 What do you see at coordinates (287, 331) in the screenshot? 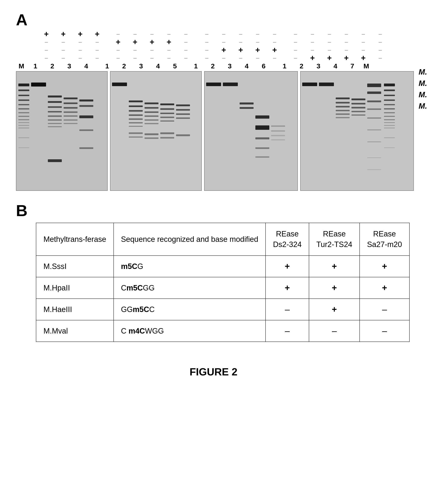
I see `cell-ds2-4: –` at bounding box center [287, 331].